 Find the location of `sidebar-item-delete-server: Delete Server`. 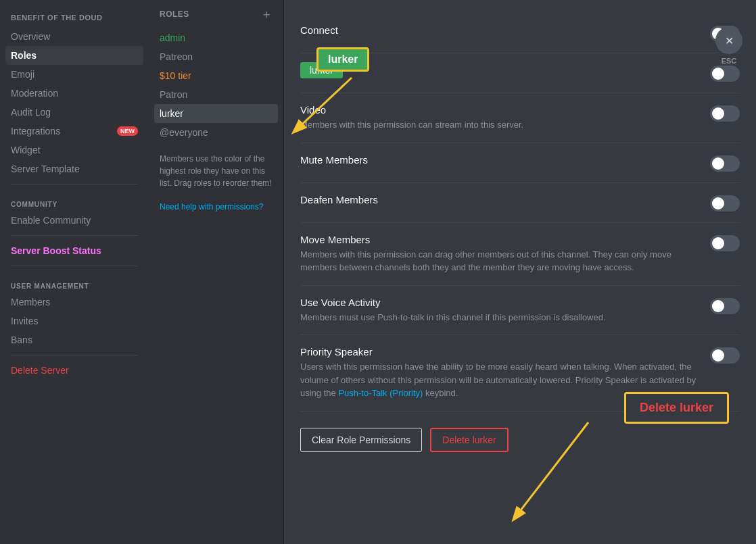

sidebar-item-delete-server: Delete Server is located at coordinates (74, 370).